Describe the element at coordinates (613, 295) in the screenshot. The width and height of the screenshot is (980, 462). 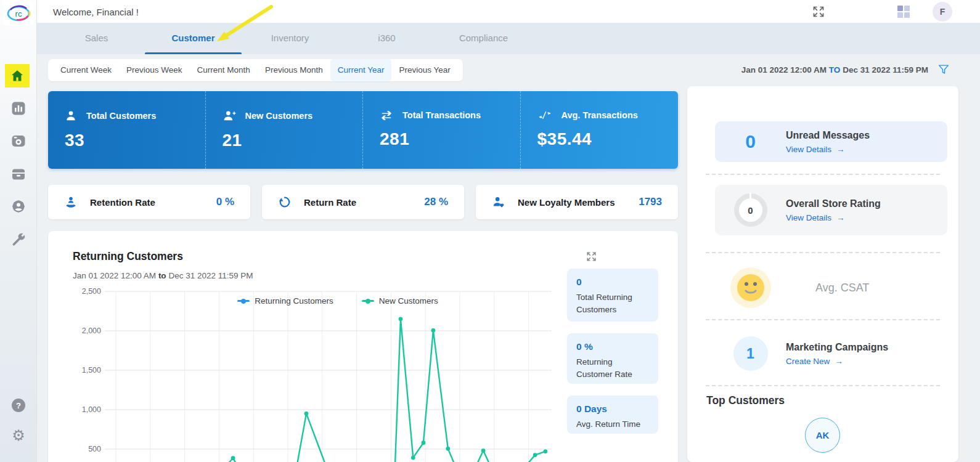
I see `total-returning-customers-stat: 0 Total Returning Customers` at that location.